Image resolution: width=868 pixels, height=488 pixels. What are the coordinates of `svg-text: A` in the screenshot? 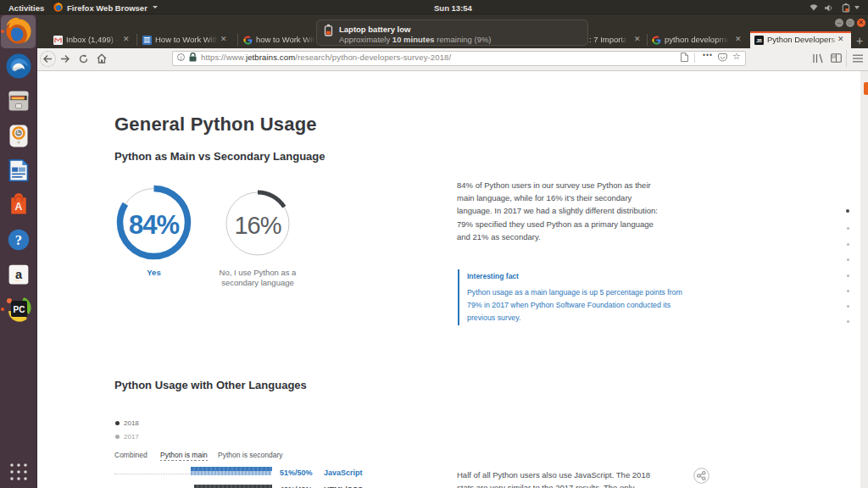 It's located at (19, 207).